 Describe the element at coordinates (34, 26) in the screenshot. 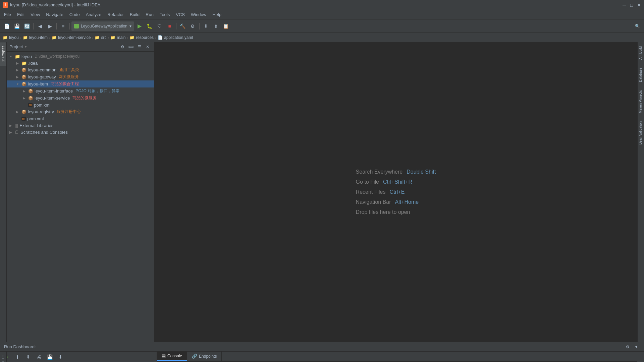

I see `toolbar-sep1` at that location.